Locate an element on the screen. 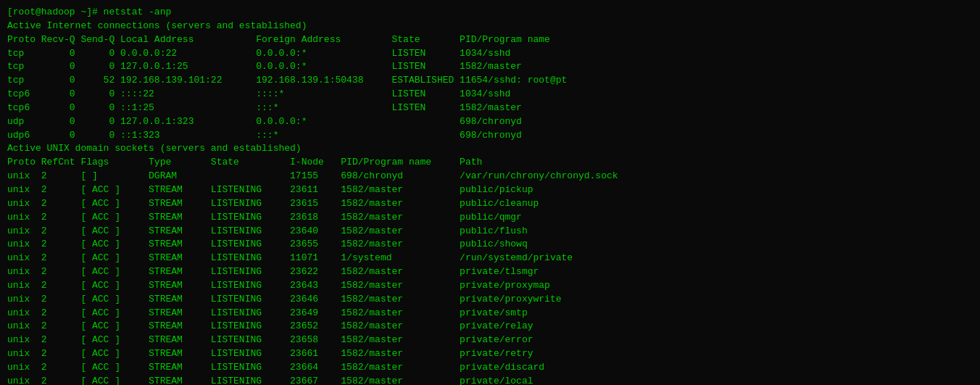  output-line: unix 2 [ ACC ] STREAM LISTENING 23658 15… is located at coordinates (490, 341).